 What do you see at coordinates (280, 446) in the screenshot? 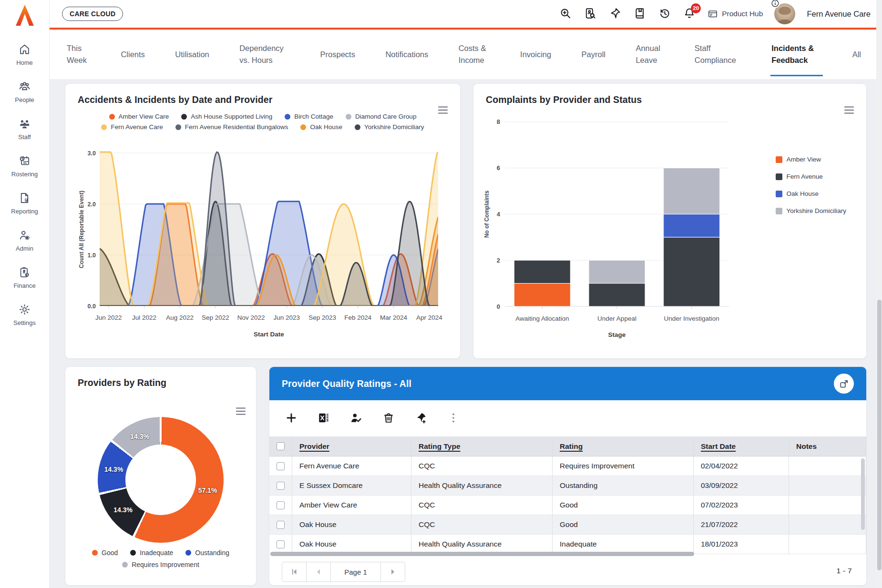
I see `select-all-checkbox` at bounding box center [280, 446].